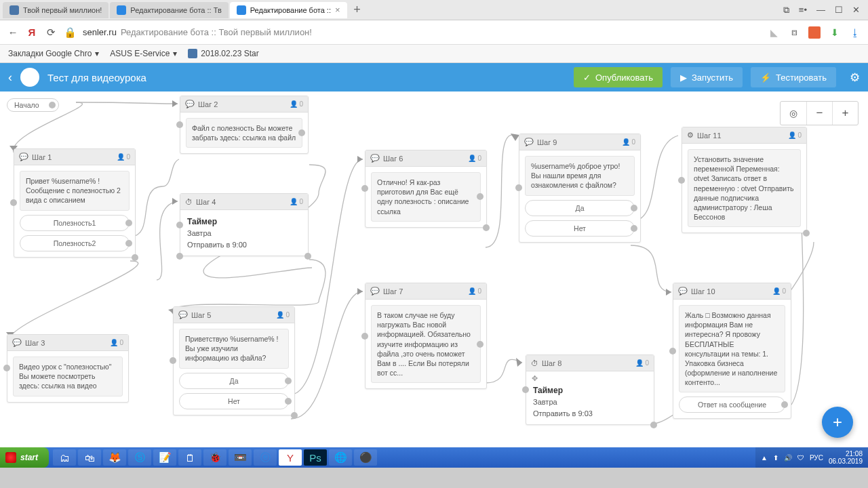 Image resolution: width=868 pixels, height=488 pixels. I want to click on taskbar-app-icon: 🗒, so click(190, 458).